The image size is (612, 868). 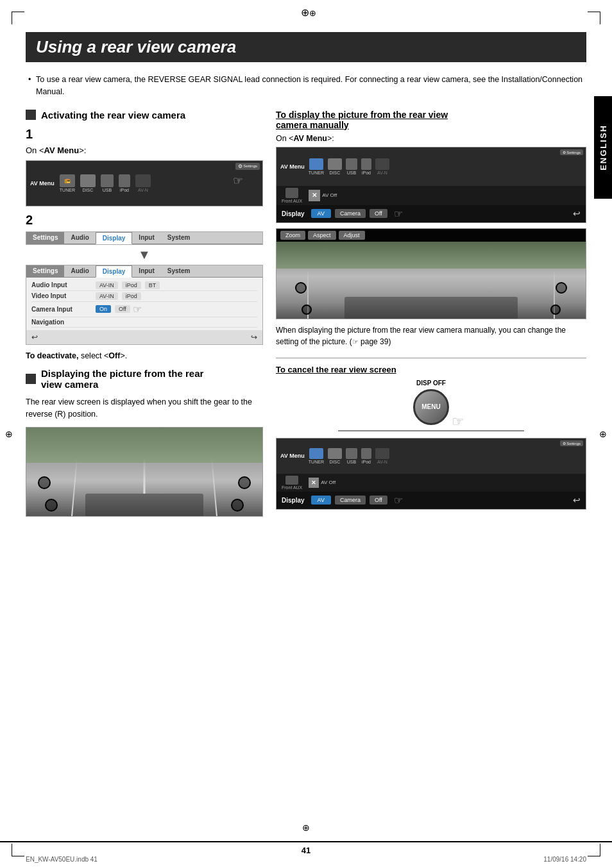 I want to click on display-manual-section: To display the picture from the rear vie…, so click(x=431, y=228).